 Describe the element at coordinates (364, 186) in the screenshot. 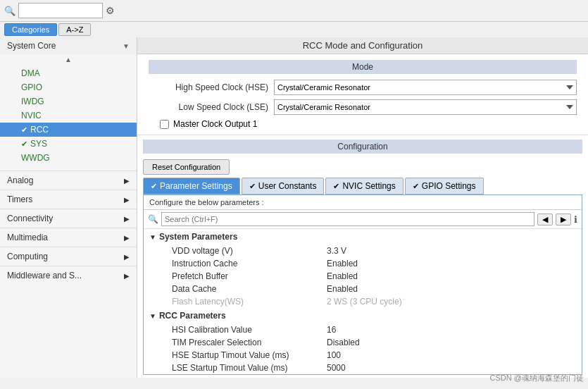

I see `tab-nvic-settings: ✔ NVIC Settings` at that location.